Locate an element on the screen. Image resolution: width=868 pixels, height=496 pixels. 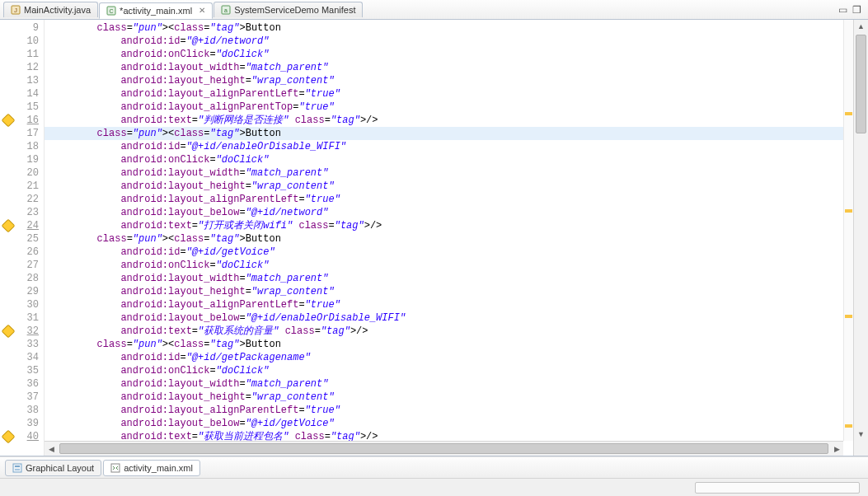
code-line: android:text="打开或者关闭wifi" class="tag">/> is located at coordinates (448, 226).